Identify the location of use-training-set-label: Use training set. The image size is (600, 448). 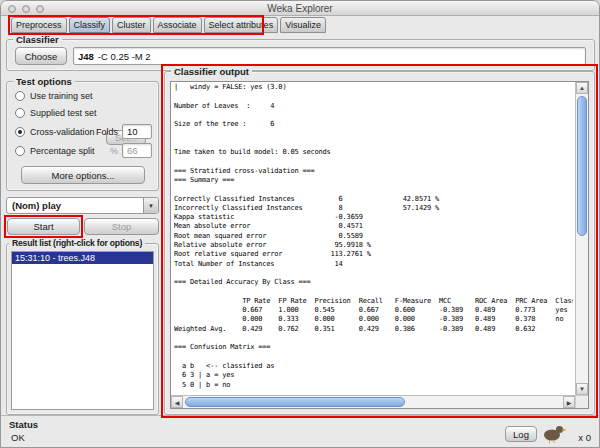
(62, 96).